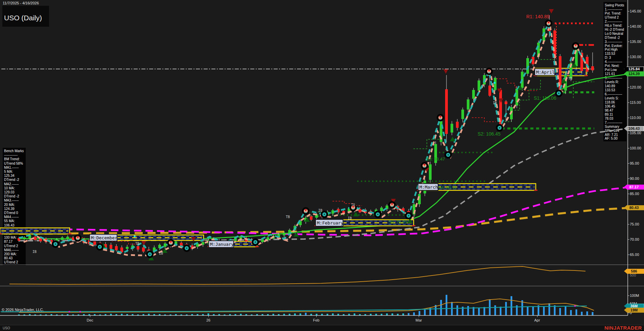 The image size is (644, 331). Describe the element at coordinates (294, 309) in the screenshot. I see `volume-avg-line` at that location.